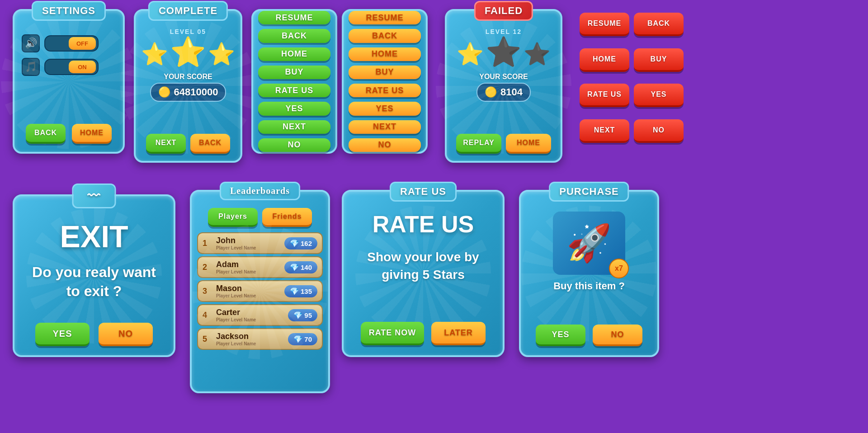 This screenshot has width=868, height=433. I want to click on lb-score-1: 💎 162, so click(301, 243).